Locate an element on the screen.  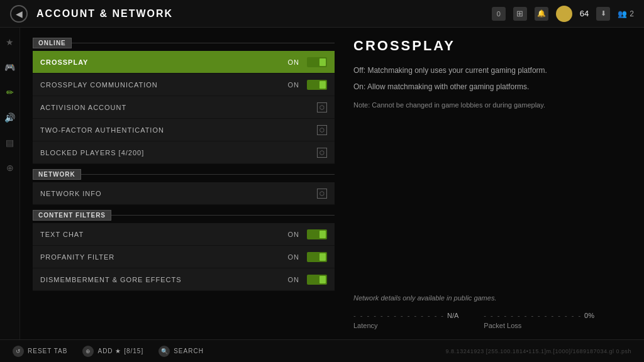
bottom-bar: ↺ RESET TAB ⊕ ADD ★ [8/15] 🔍 SEARCH 9.8.… is located at coordinates (322, 351).